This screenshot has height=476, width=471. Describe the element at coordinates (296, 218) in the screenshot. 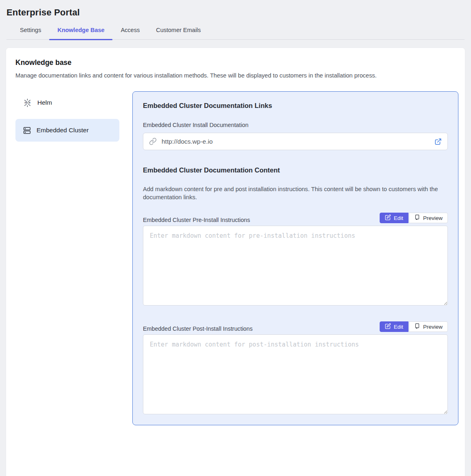

I see `pre-install-label-row: Embedded Cluster Pre-Install Instruction…` at that location.